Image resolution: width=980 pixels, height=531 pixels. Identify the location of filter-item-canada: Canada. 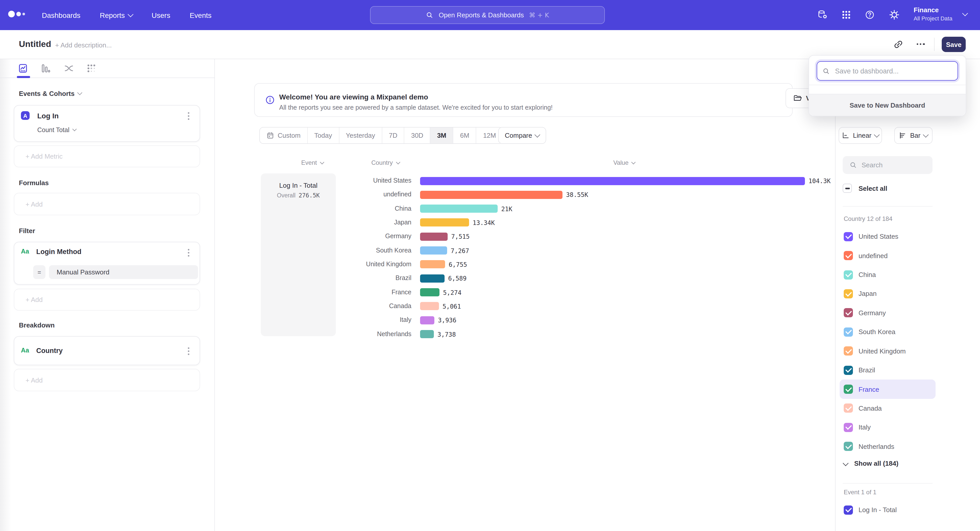
(888, 408).